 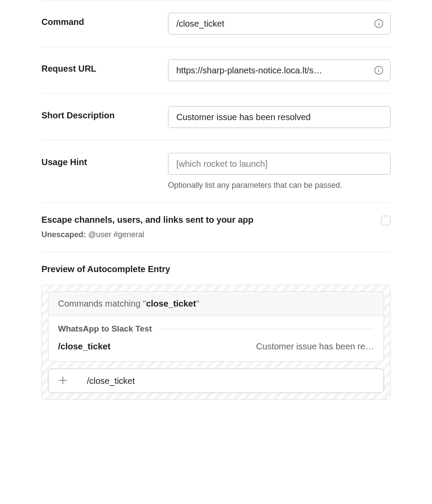 What do you see at coordinates (216, 269) in the screenshot?
I see `preview-title: Preview of Autocomplete Entry` at bounding box center [216, 269].